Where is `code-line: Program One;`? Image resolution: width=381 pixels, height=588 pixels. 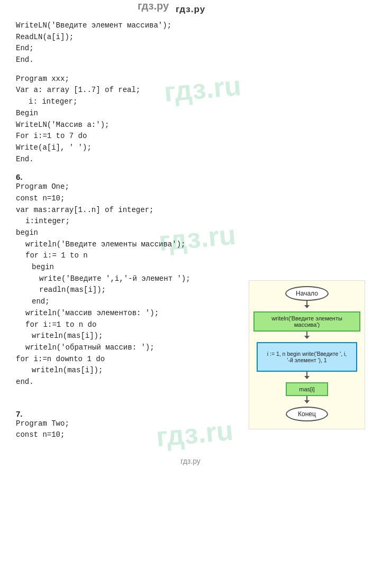 code-line: Program One; is located at coordinates (190, 187).